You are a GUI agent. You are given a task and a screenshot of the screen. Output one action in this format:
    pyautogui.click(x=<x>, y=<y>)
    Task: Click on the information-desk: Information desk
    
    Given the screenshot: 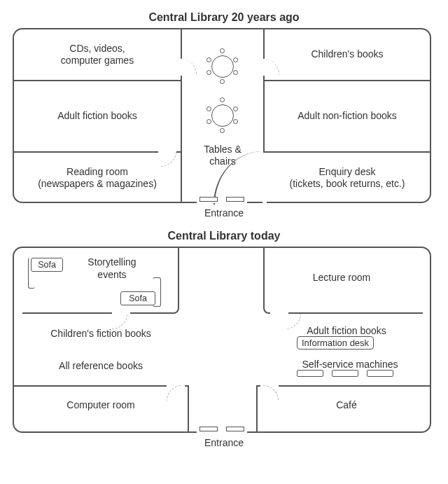 What is the action you would take?
    pyautogui.click(x=335, y=343)
    